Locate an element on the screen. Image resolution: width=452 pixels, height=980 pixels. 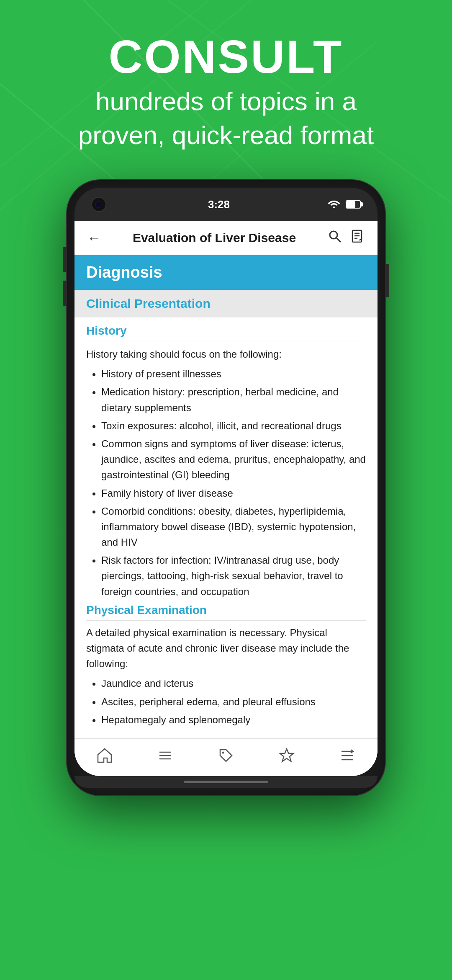
list-item: Toxin exposures: alcohol, illicit, and r… is located at coordinates (234, 426).